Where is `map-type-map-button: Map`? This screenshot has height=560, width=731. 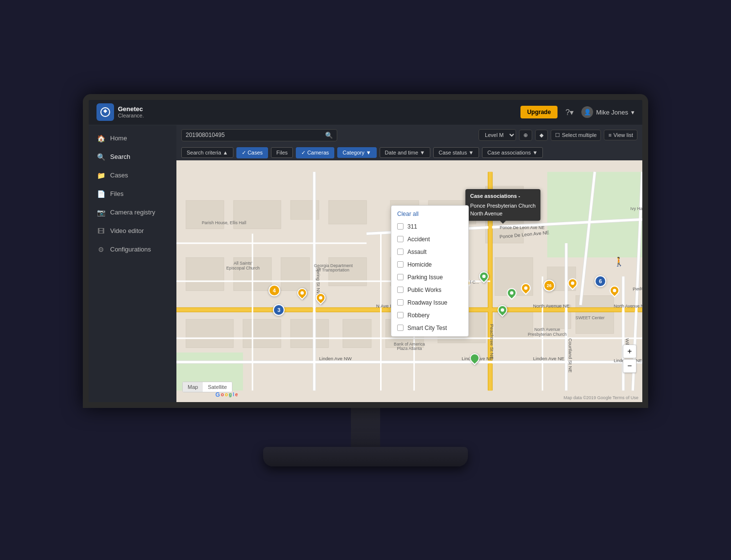
map-type-map-button: Map is located at coordinates (193, 387).